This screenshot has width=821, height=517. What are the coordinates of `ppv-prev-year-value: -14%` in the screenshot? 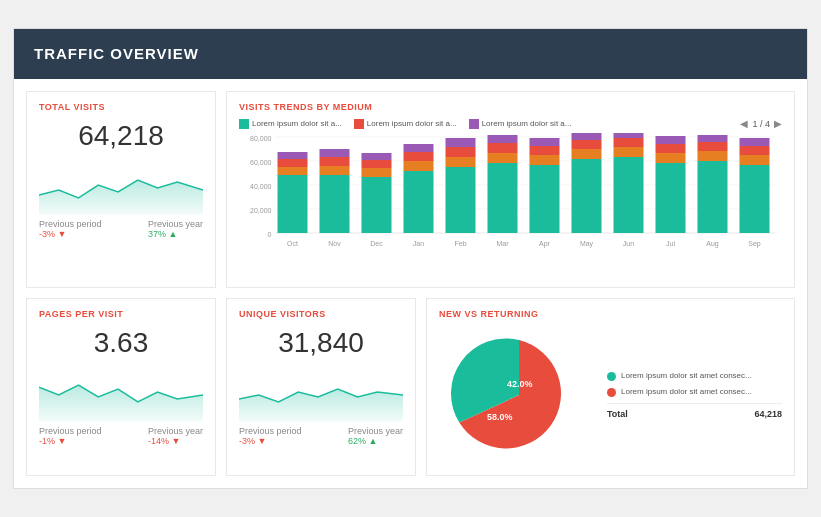 It's located at (164, 441).